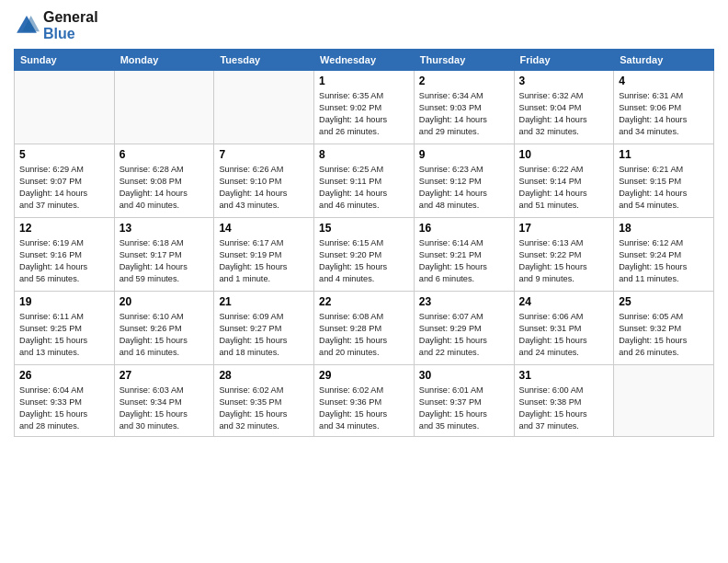 Image resolution: width=728 pixels, height=563 pixels. What do you see at coordinates (265, 61) in the screenshot?
I see `header-tuesday: Tuesday` at bounding box center [265, 61].